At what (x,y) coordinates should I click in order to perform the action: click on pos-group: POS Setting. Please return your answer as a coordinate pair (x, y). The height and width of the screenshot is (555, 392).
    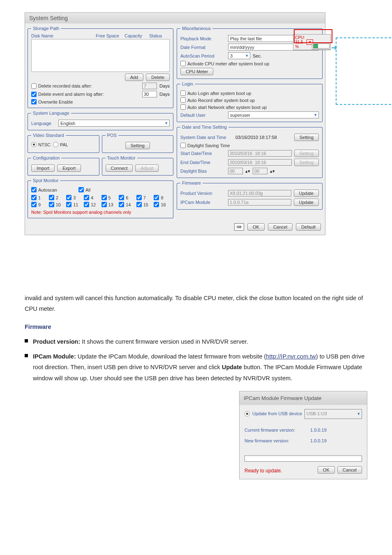
    Looking at the image, I should click on (138, 143).